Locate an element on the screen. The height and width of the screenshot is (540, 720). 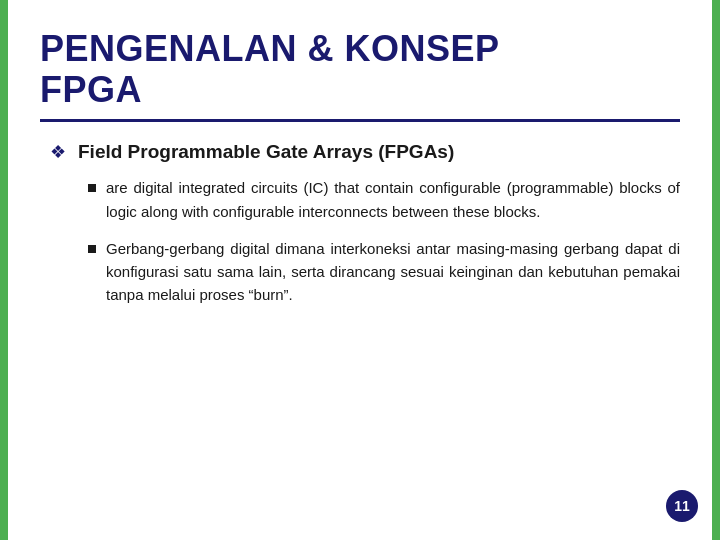
slide-title: PENGENALAN & KONSEP FPGA is located at coordinates (360, 70).